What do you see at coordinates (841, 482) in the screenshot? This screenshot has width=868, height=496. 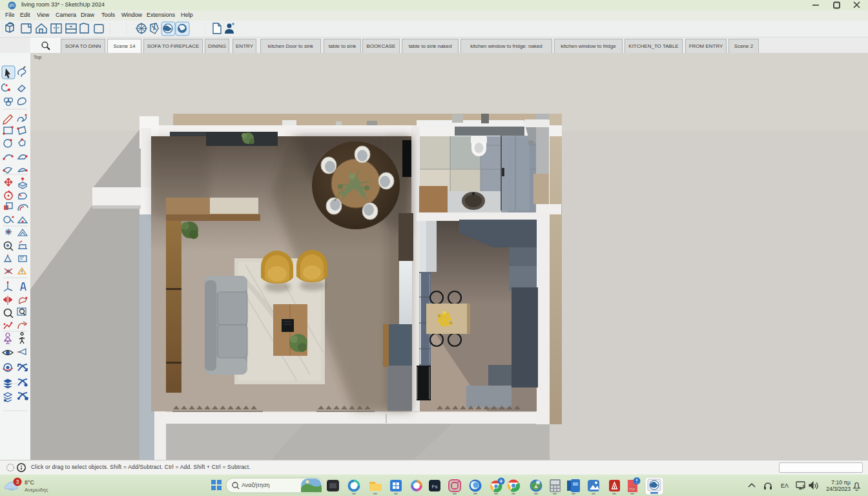 I see `svg-text: 7:10 πμ` at bounding box center [841, 482].